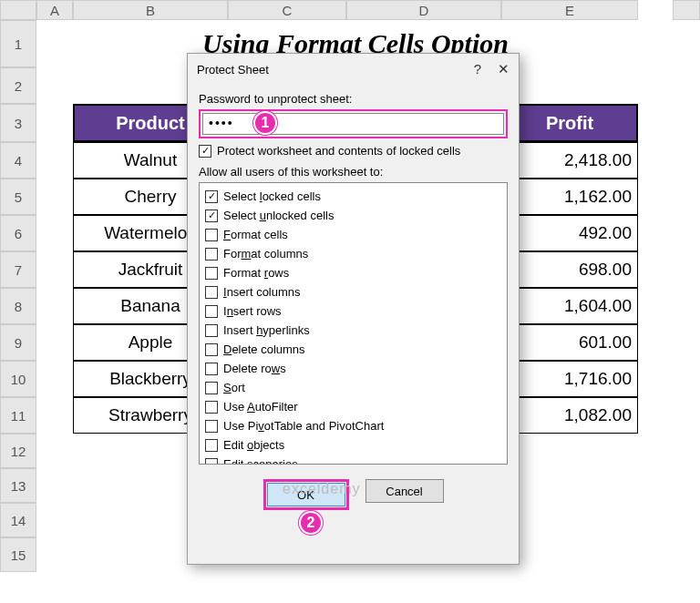 The height and width of the screenshot is (603, 700). What do you see at coordinates (354, 445) in the screenshot?
I see `permission-option: Edit objects` at bounding box center [354, 445].